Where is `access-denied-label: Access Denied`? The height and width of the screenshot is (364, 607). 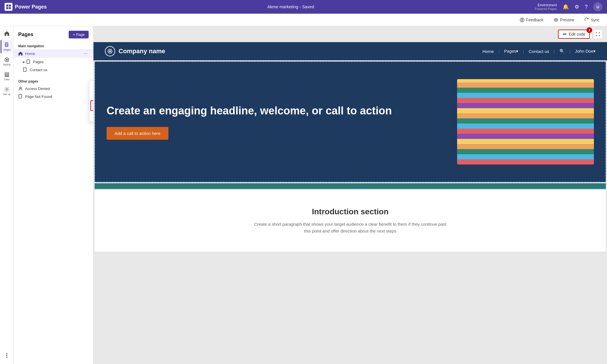
access-denied-label: Access Denied is located at coordinates (38, 89).